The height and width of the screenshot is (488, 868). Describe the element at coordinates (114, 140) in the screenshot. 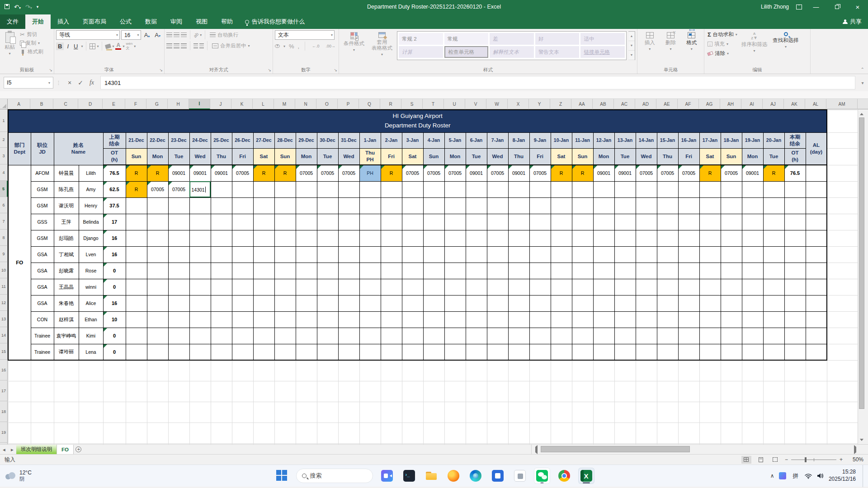

I see `header-prev-ot: 上期 结余` at that location.